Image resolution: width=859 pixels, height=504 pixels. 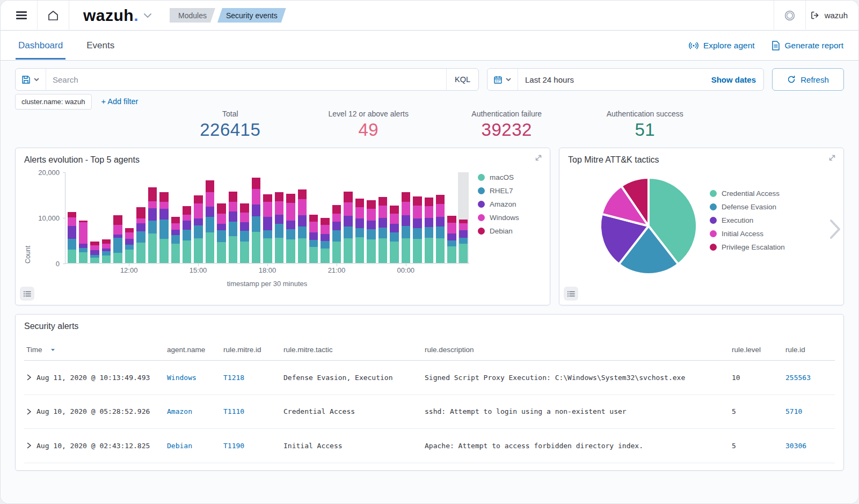 I want to click on search-input, so click(x=246, y=79).